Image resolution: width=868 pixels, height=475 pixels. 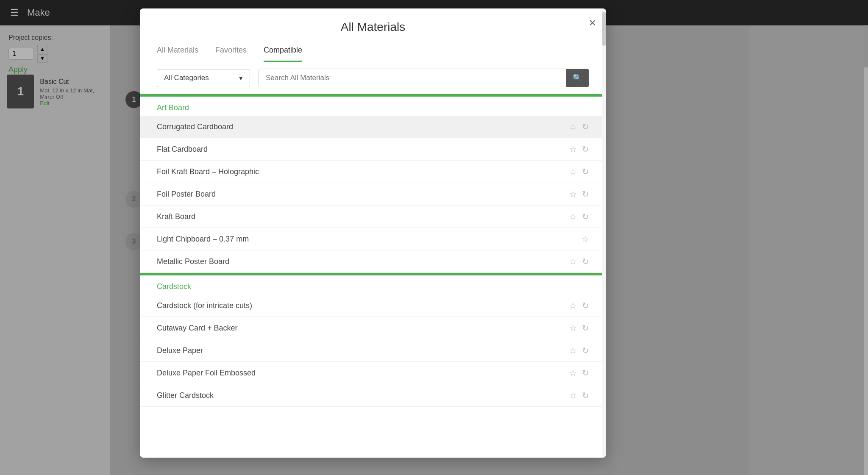 What do you see at coordinates (363, 217) in the screenshot?
I see `material-name: Kraft Board` at bounding box center [363, 217].